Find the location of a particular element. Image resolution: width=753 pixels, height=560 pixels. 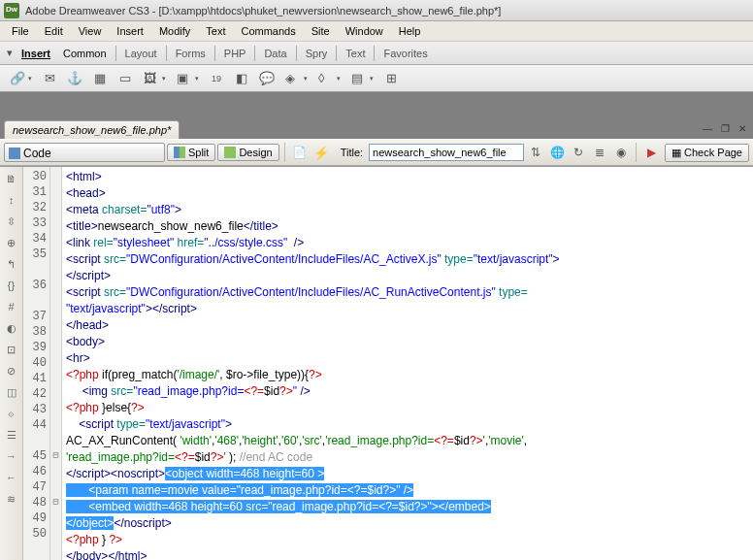

check-page-icon: ▦ is located at coordinates (676, 153).